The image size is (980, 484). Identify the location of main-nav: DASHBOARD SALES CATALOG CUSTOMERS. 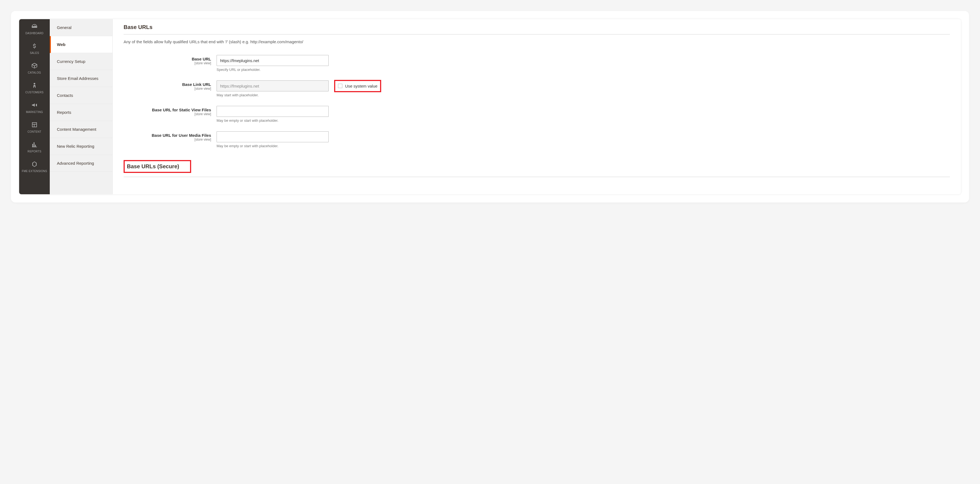
(34, 107).